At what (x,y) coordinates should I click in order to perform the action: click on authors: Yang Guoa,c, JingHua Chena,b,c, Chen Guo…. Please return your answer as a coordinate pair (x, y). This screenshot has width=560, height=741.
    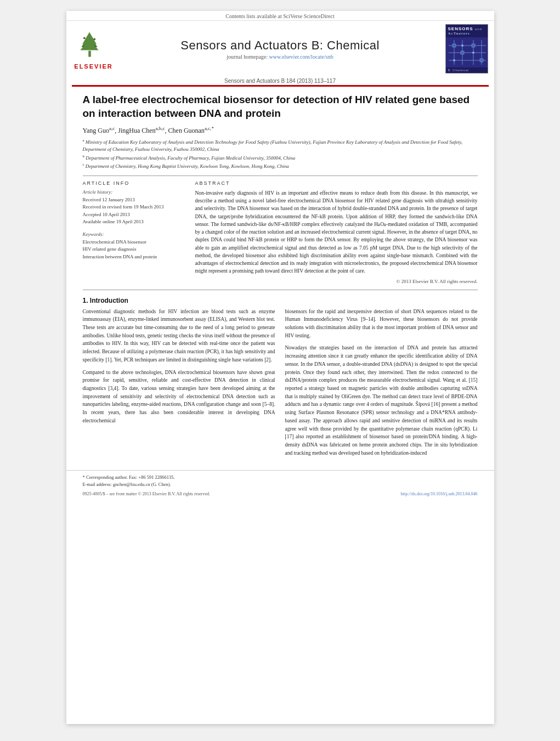
    Looking at the image, I should click on (280, 131).